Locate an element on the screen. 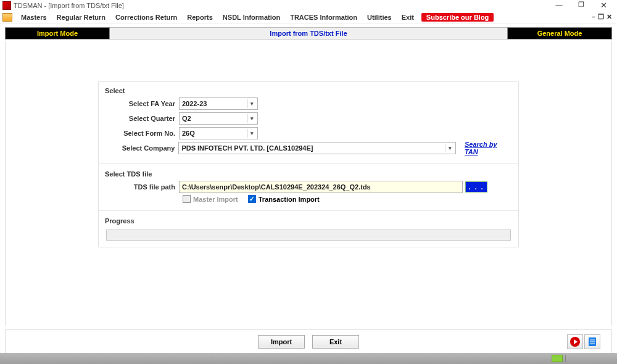 The height and width of the screenshot is (364, 617). browse-button: . . . is located at coordinates (476, 187).